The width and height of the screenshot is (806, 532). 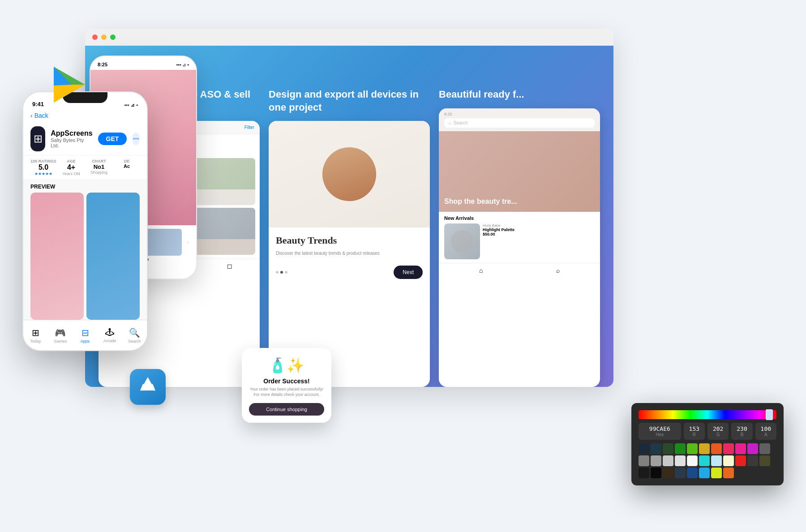 What do you see at coordinates (707, 415) in the screenshot?
I see `color-spectrum` at bounding box center [707, 415].